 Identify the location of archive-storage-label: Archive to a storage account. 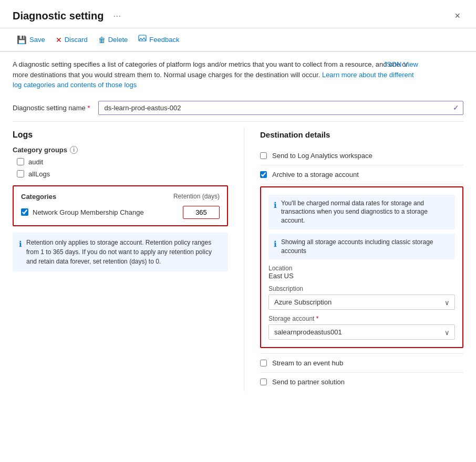
(315, 174).